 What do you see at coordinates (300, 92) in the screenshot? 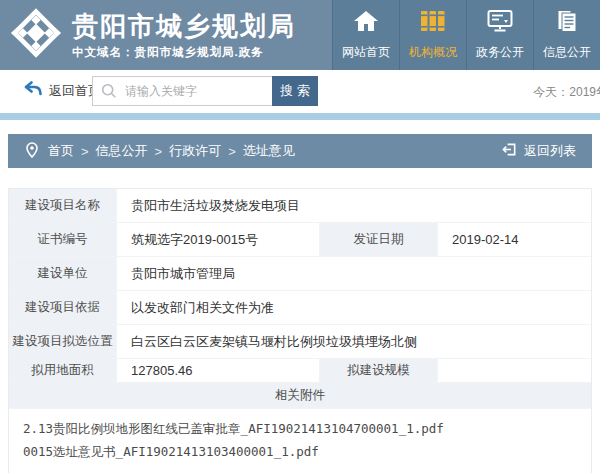
I see `toolbar: 返回首页 搜 索 今天：2019年` at bounding box center [300, 92].